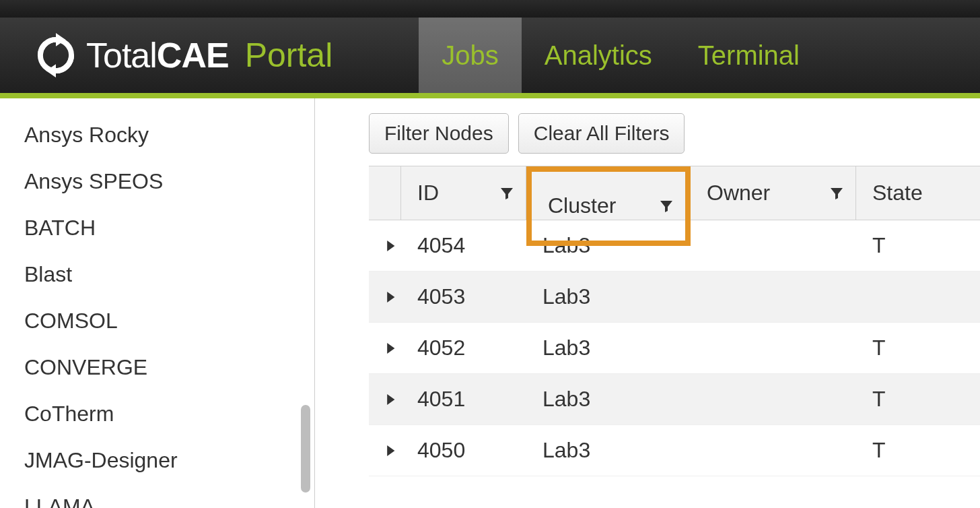  I want to click on brand-name: TotalCAE, so click(158, 55).